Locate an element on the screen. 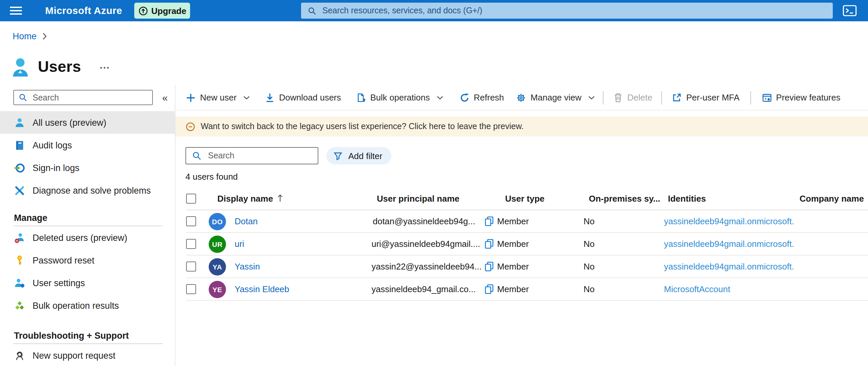 The width and height of the screenshot is (868, 366). sidebar-item-deleted-users: Deleted users (preview) is located at coordinates (88, 237).